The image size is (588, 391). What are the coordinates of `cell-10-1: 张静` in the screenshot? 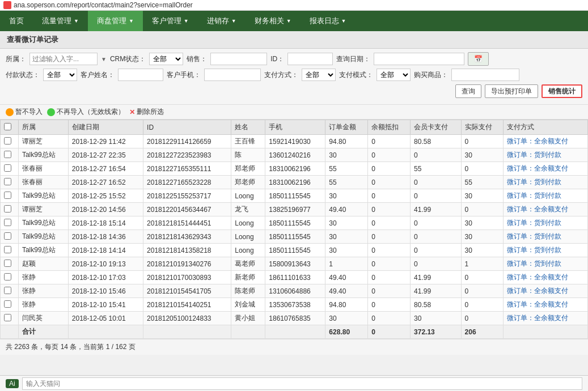 It's located at (43, 278).